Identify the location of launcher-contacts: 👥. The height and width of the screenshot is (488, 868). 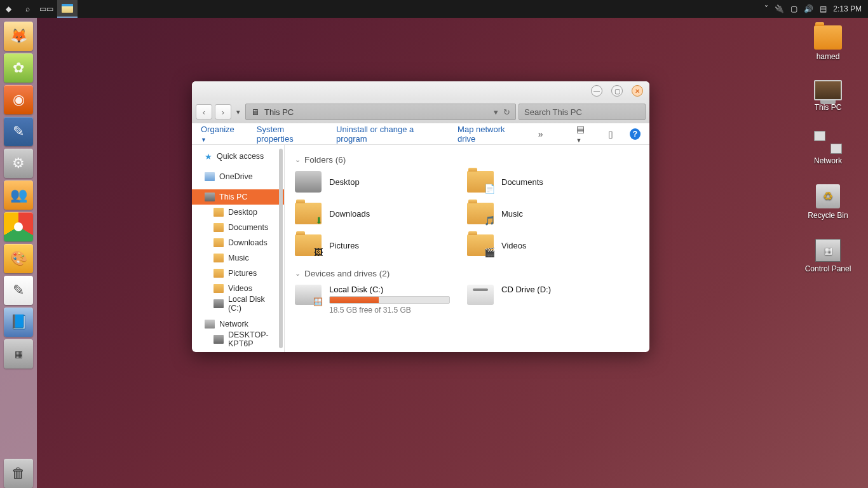
(18, 195).